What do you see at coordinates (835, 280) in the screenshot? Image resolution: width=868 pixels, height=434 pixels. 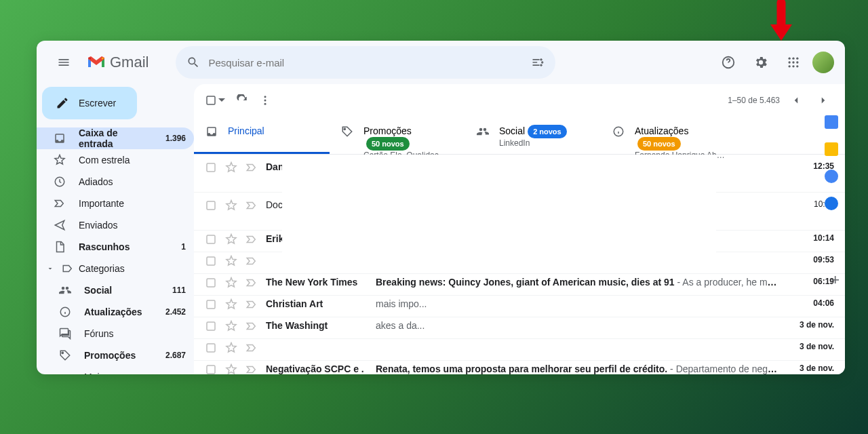 I see `addon-plus-button: +` at bounding box center [835, 280].